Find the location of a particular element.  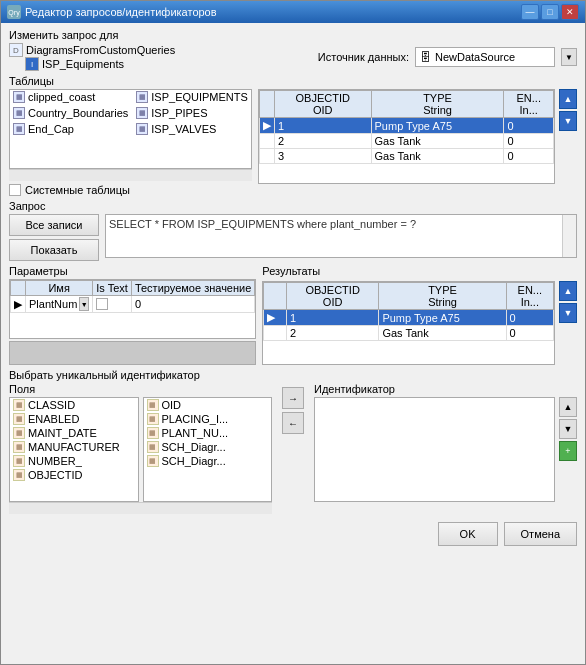

tree-child-node: I ISP_Equipments is located at coordinates (92, 64).